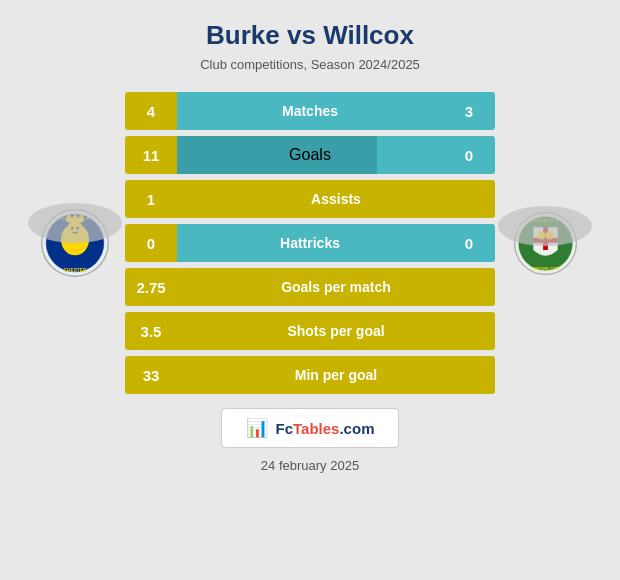  What do you see at coordinates (75, 243) in the screenshot?
I see `chester-logo: CHESTER FOOTBALL CLUB` at bounding box center [75, 243].